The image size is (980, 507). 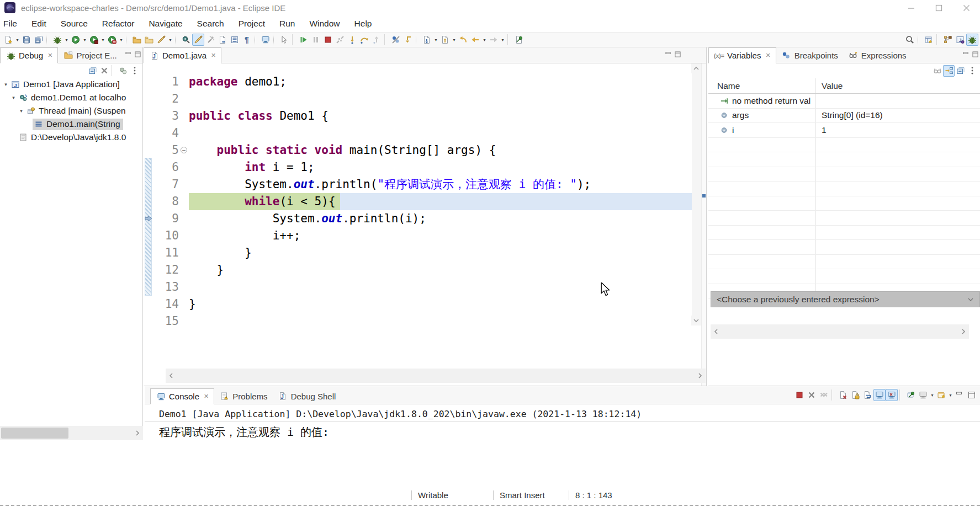 What do you see at coordinates (840, 332) in the screenshot?
I see `variables-hscrollbar` at bounding box center [840, 332].